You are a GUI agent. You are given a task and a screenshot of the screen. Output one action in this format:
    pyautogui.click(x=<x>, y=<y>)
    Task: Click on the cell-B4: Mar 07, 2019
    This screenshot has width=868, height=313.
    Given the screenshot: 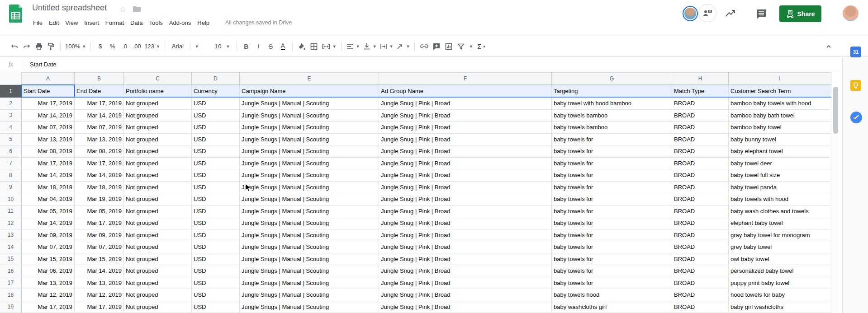 What is the action you would take?
    pyautogui.click(x=100, y=127)
    